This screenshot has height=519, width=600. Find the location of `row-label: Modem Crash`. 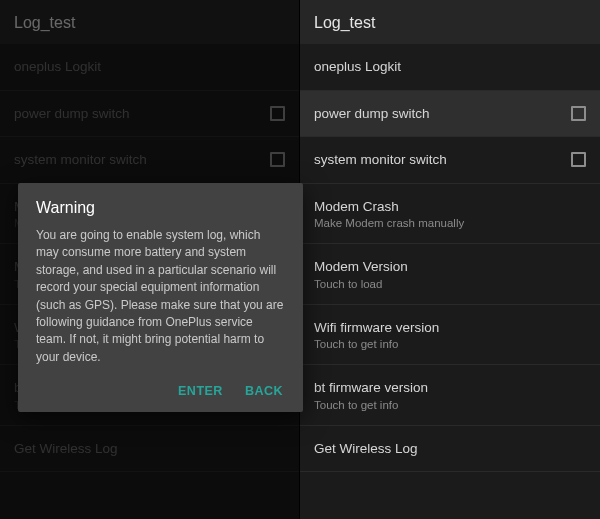

row-label: Modem Crash is located at coordinates (389, 207).